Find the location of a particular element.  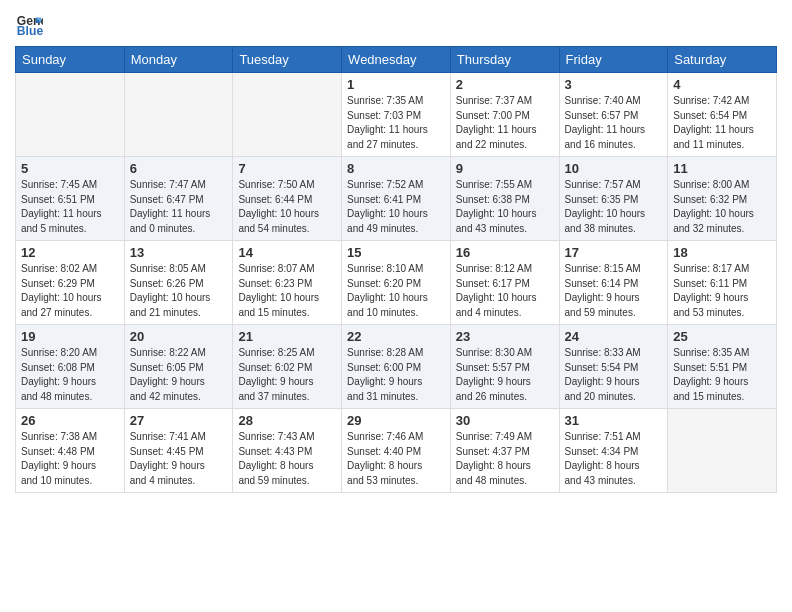

calendar-cell: 4Sunrise: 7:42 AMSunset: 6:54 PMDaylight… is located at coordinates (722, 115).